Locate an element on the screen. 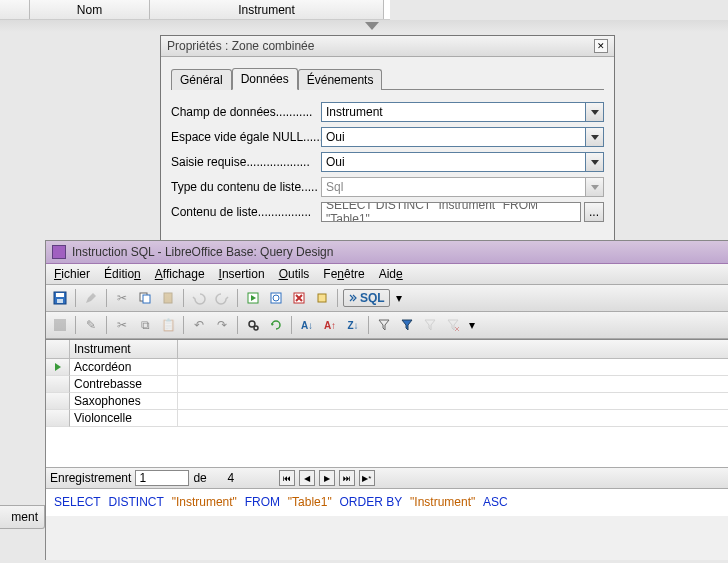  row-selector-header is located at coordinates (15, 10).